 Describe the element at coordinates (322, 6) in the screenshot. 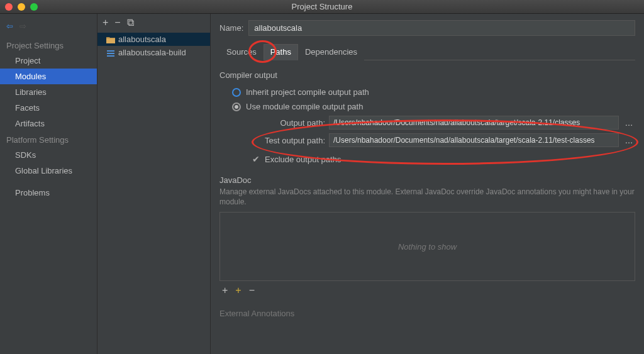

I see `window-title: Project Structure` at that location.